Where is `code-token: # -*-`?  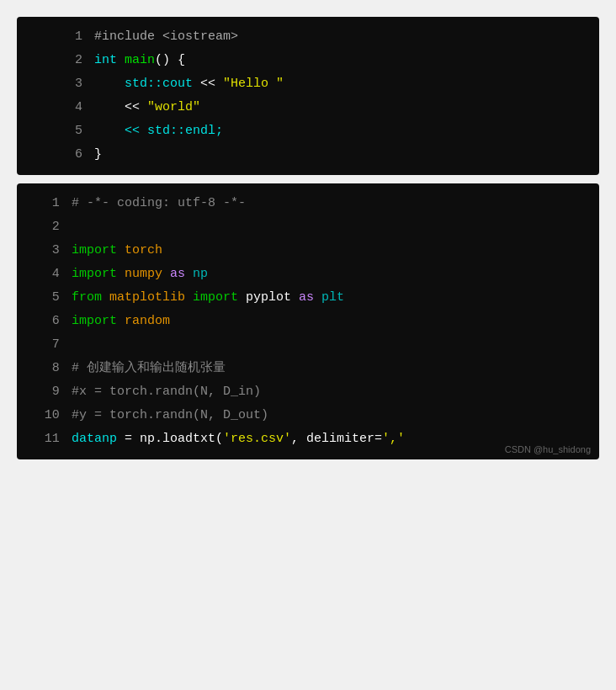
code-token: # -*- is located at coordinates (91, 204).